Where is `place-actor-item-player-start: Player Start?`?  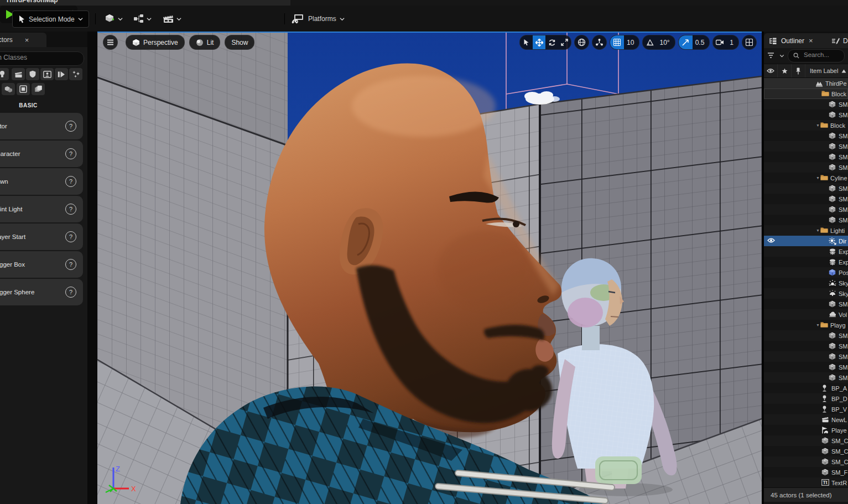
place-actor-item-player-start: Player Start? is located at coordinates (41, 237).